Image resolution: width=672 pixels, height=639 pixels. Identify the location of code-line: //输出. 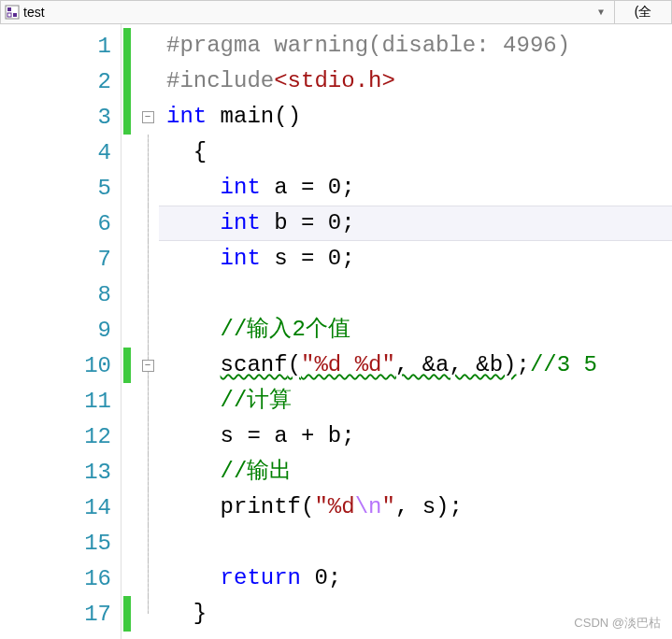
(415, 472).